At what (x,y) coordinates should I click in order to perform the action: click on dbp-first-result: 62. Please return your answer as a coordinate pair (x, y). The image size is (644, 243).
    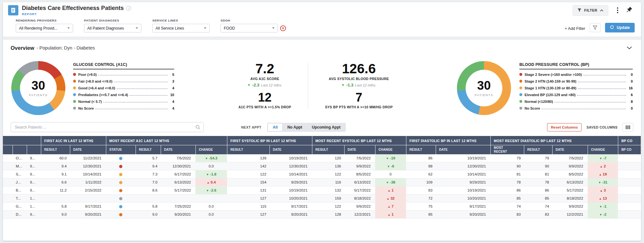
    Looking at the image, I should click on (421, 174).